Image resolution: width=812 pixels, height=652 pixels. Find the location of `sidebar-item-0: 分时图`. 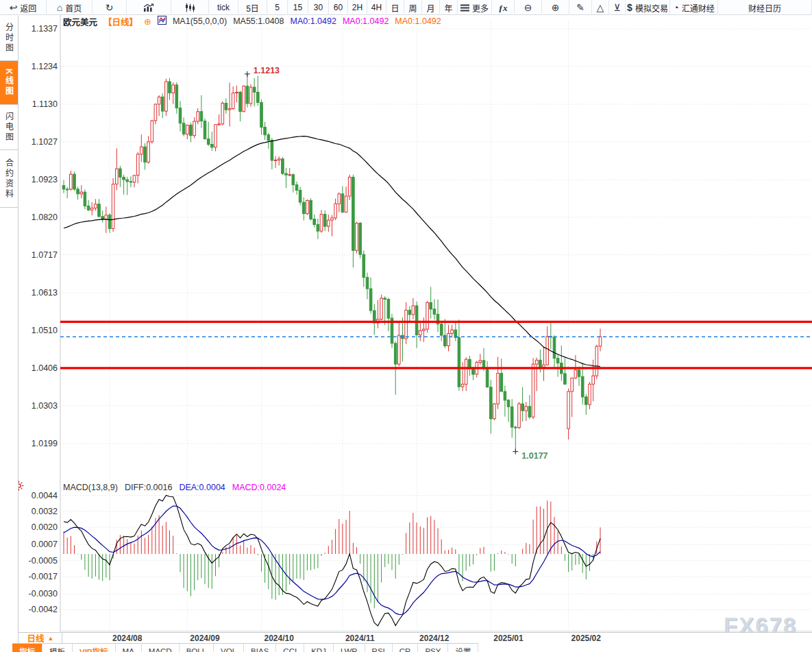

sidebar-item-0: 分时图 is located at coordinates (9, 38).